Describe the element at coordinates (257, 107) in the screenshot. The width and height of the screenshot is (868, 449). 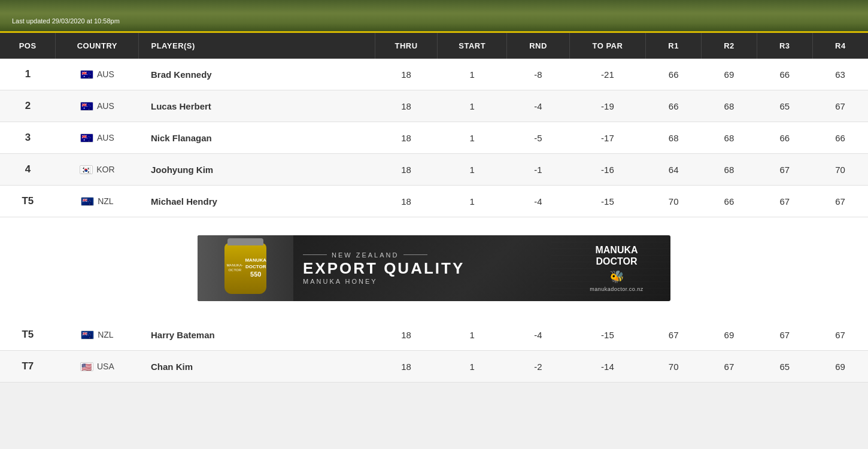
I see `player-name: Lucas Herbert` at that location.